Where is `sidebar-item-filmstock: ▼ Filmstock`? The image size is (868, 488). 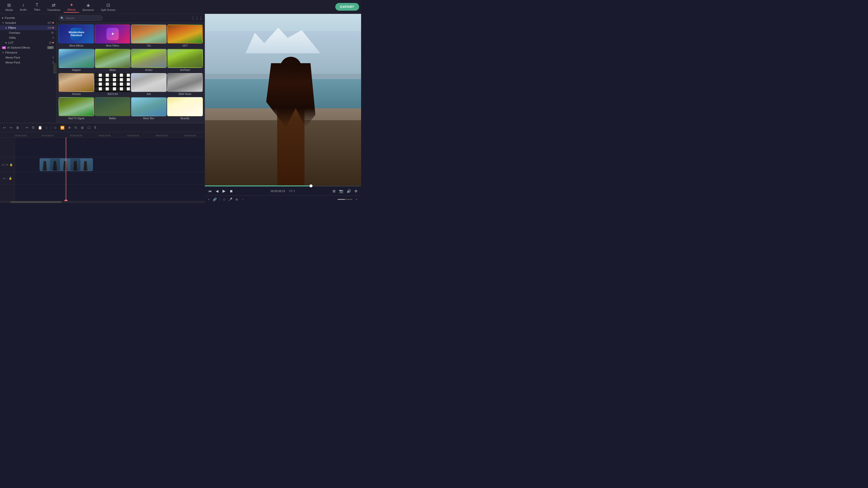 sidebar-item-filmstock: ▼ Filmstock is located at coordinates (28, 53).